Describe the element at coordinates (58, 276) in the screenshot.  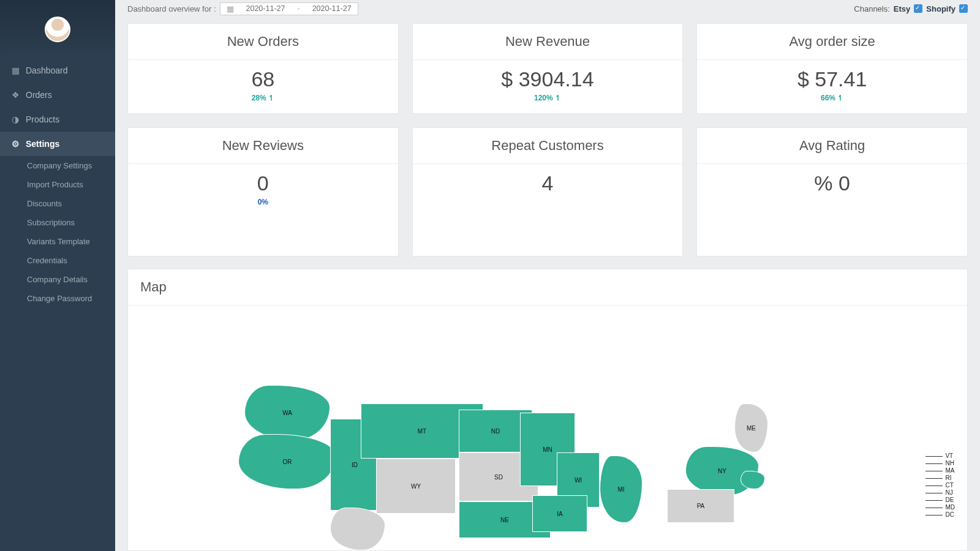
I see `sidebar: ▦ Dashboard ❖ Orders ◑ Products ⚙ Settin…` at that location.